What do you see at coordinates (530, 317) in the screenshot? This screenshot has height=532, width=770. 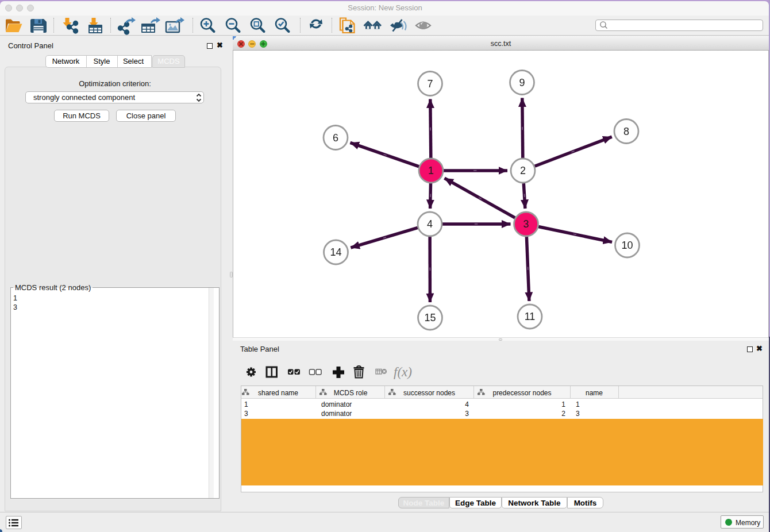 I see `svg-text: 11` at bounding box center [530, 317].